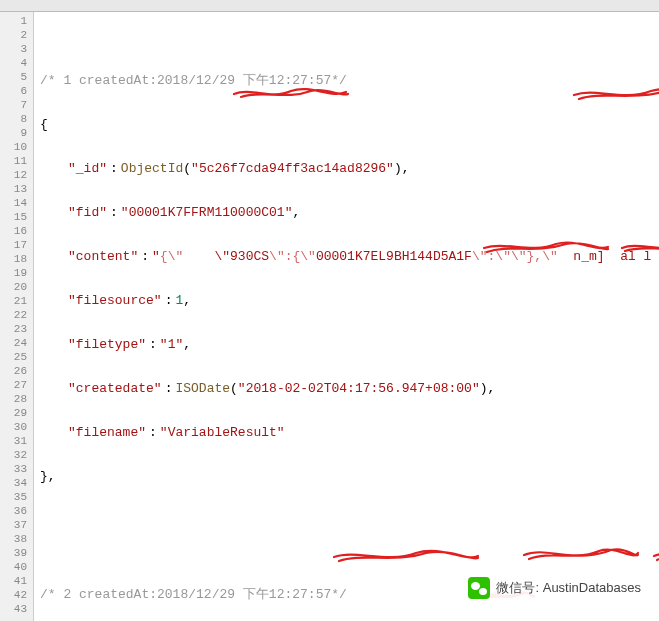 This screenshot has height=621, width=659. What do you see at coordinates (568, 588) in the screenshot?
I see `wechat-label: 微信号: AustinDatabases` at bounding box center [568, 588].